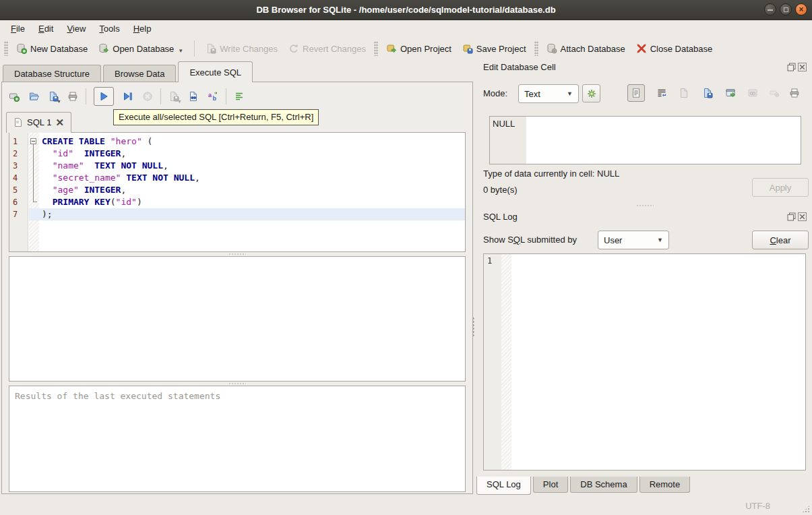  Describe the element at coordinates (613, 240) in the screenshot. I see `log-filter-value: User` at that location.